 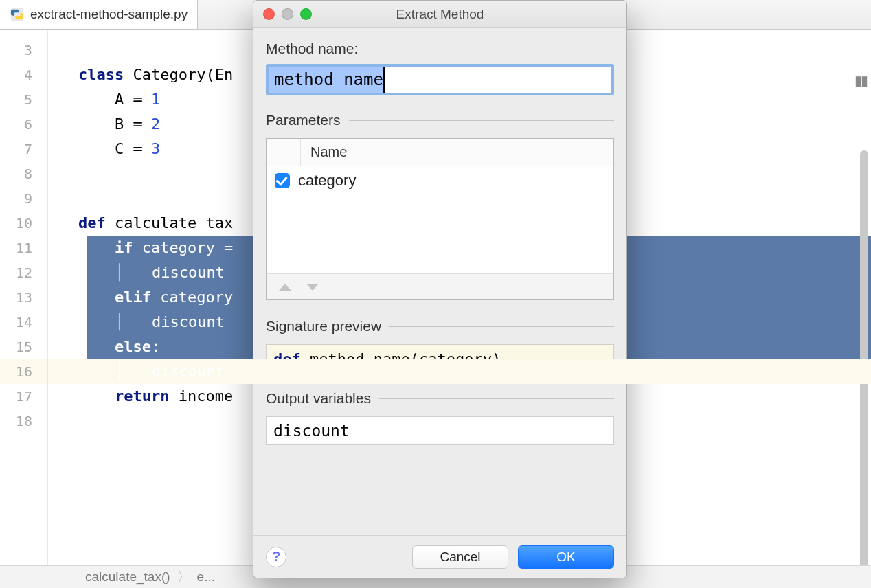 What do you see at coordinates (23, 372) in the screenshot?
I see `line-number: 16` at bounding box center [23, 372].